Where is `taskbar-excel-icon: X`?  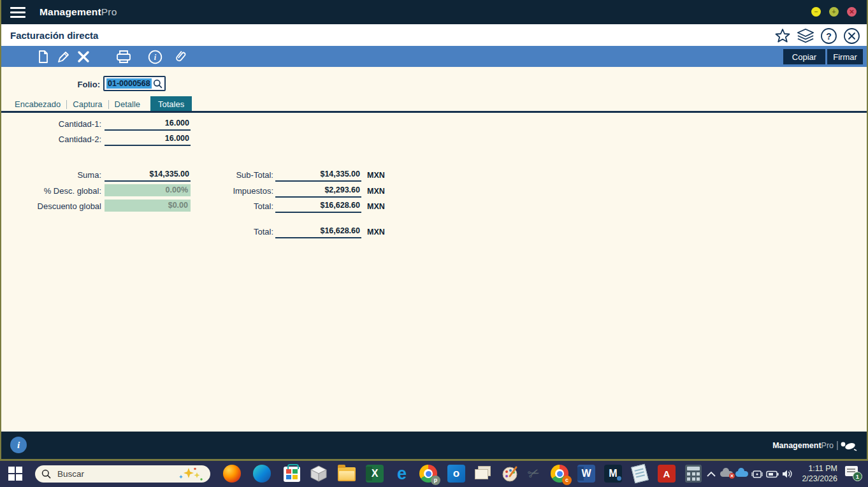
taskbar-excel-icon: X is located at coordinates (375, 474).